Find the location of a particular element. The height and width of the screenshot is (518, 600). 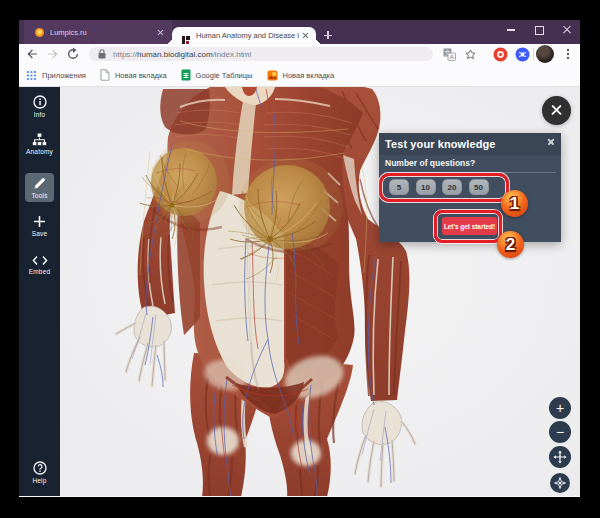

window-minimize-button is located at coordinates (511, 30).